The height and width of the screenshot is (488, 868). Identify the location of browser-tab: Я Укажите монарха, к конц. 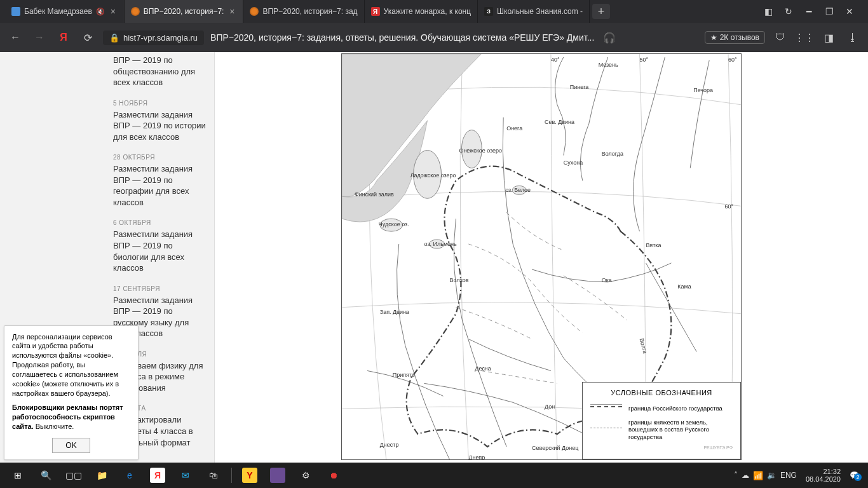
(421, 11).